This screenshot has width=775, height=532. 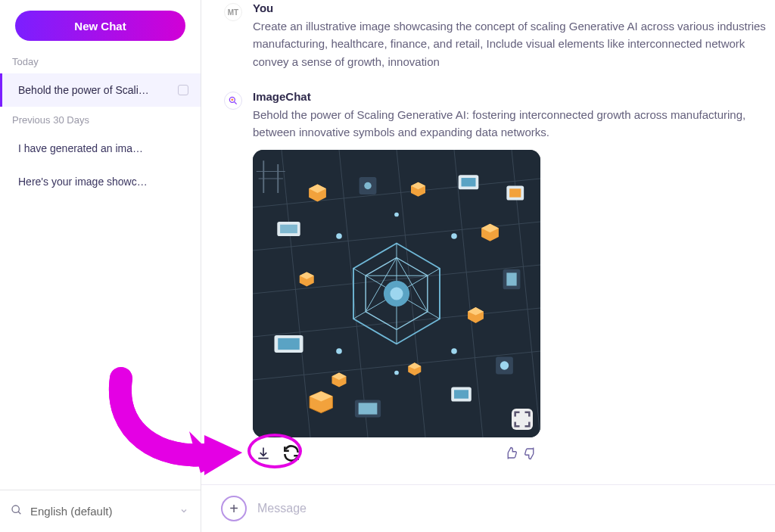 I want to click on section-label-today: Today, so click(x=100, y=61).